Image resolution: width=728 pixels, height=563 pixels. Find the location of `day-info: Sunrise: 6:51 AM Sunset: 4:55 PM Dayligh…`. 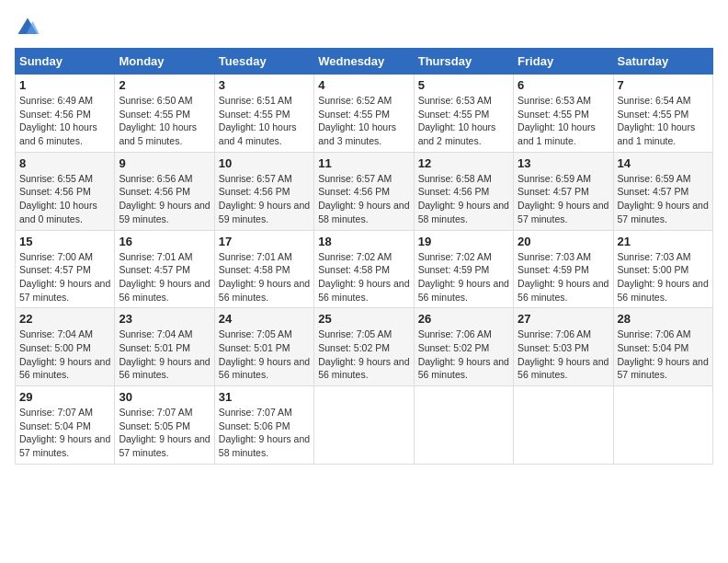

day-info: Sunrise: 6:51 AM Sunset: 4:55 PM Dayligh… is located at coordinates (265, 121).